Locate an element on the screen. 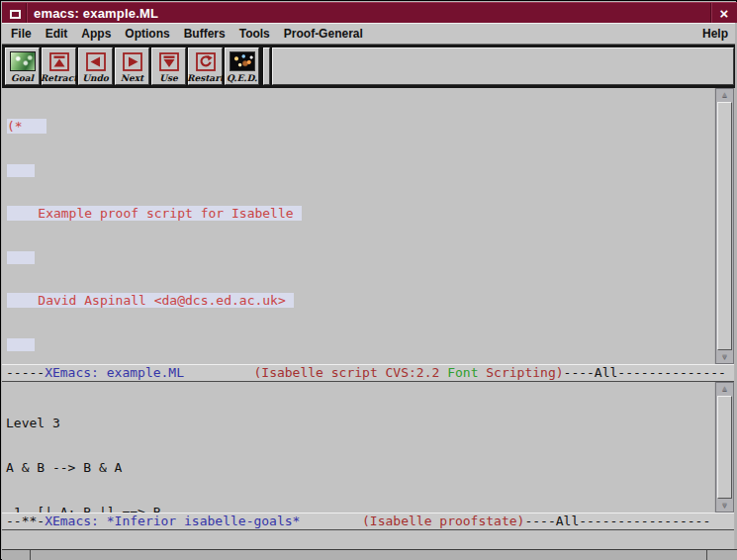  window-menu-button is located at coordinates (16, 14).